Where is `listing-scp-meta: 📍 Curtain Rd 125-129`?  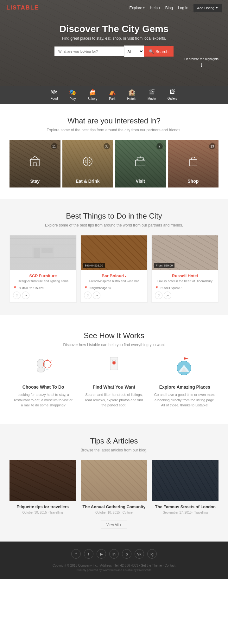
listing-scp-meta: 📍 Curtain Rd 125-129 is located at coordinates (43, 288).